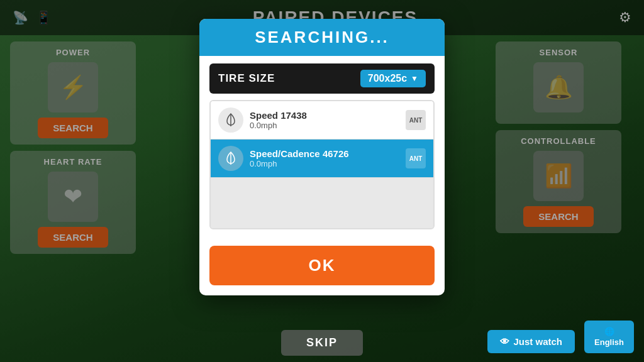 The width and height of the screenshot is (644, 362). What do you see at coordinates (538, 342) in the screenshot?
I see `just-watch-label: Just watch` at bounding box center [538, 342].